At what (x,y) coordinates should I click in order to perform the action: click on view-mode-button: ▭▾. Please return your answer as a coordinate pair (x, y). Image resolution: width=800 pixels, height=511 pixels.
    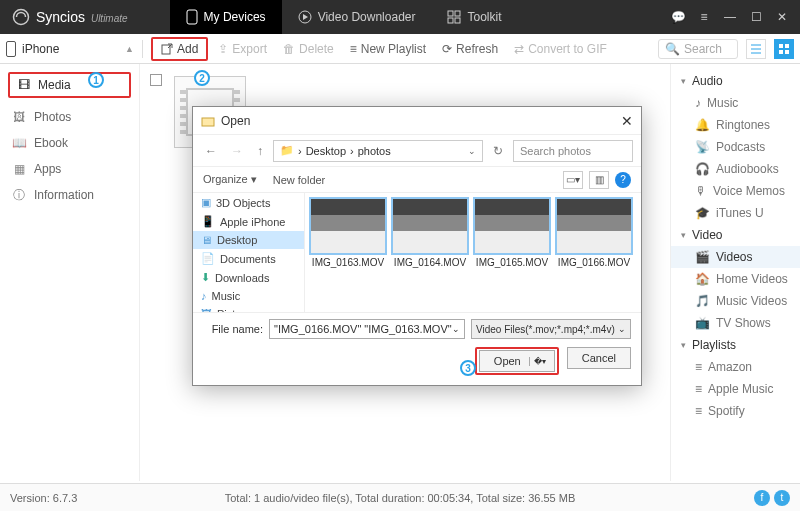
    Looking at the image, I should click on (573, 180).